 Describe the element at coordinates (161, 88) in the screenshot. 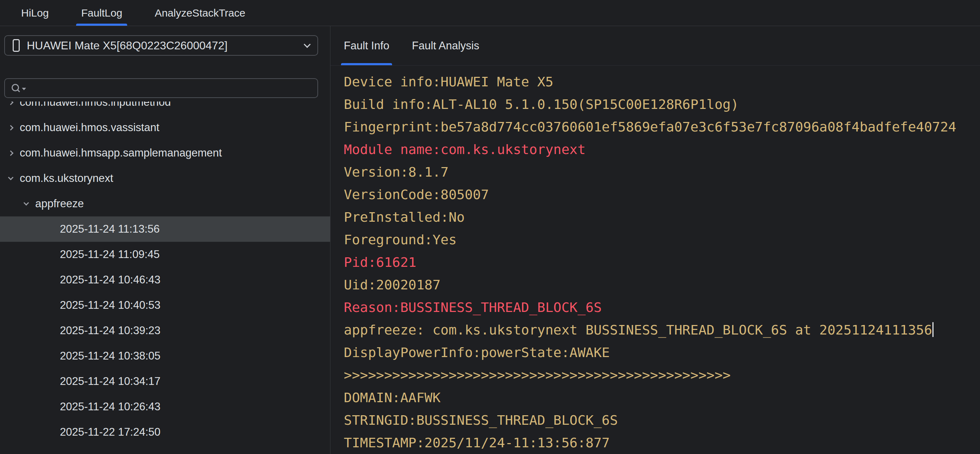

I see `search-input` at that location.